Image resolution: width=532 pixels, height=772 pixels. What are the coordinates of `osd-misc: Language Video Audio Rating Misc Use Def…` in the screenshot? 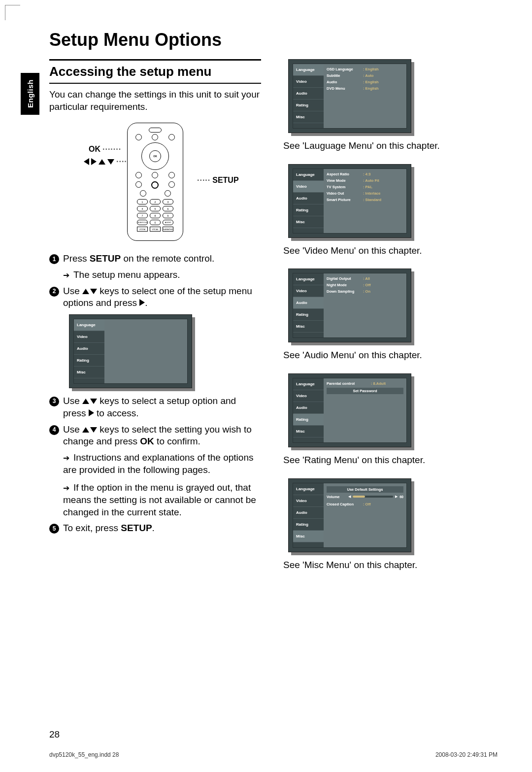 It's located at (350, 515).